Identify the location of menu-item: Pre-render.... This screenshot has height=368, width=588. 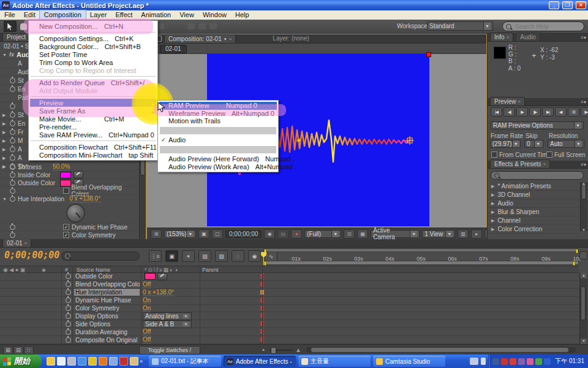
(93, 126).